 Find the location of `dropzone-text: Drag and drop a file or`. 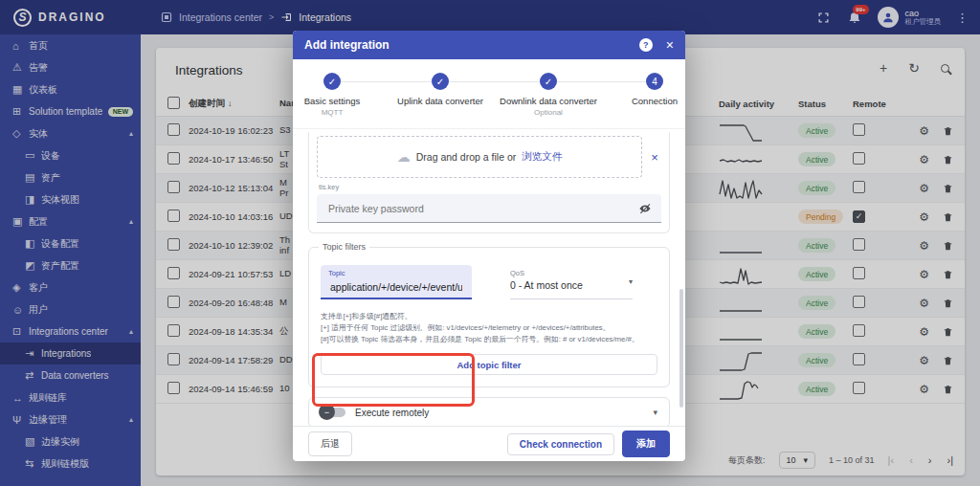

dropzone-text: Drag and drop a file or is located at coordinates (466, 157).